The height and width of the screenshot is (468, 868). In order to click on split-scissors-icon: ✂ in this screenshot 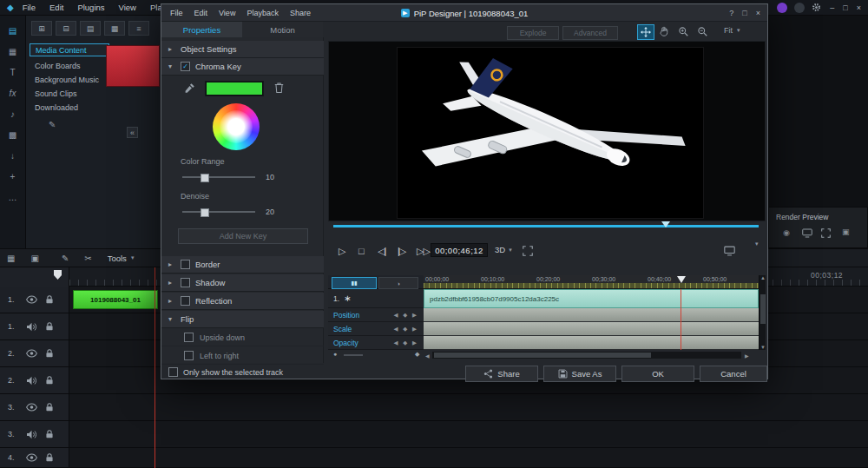, I will do `click(88, 259)`.